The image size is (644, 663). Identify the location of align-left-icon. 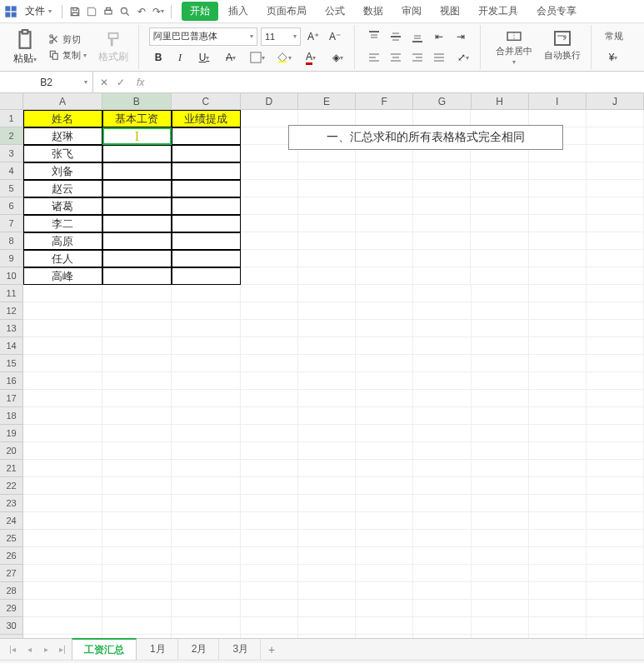
(374, 57).